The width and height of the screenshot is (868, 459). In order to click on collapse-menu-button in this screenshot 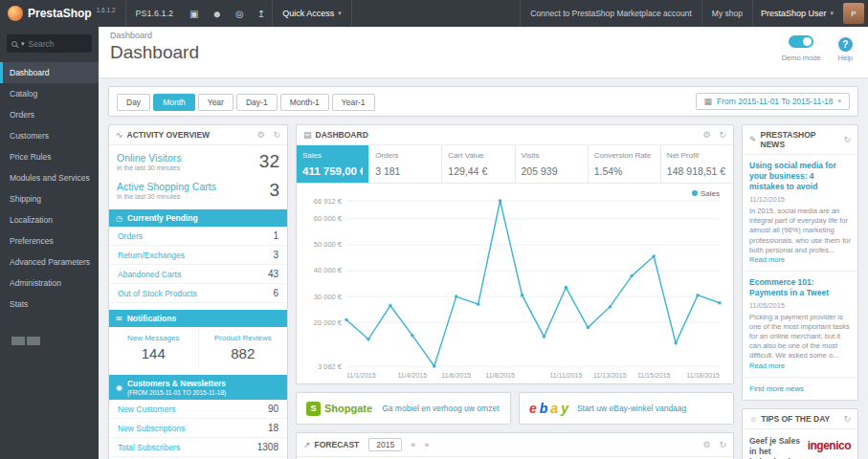, I will do `click(56, 339)`.